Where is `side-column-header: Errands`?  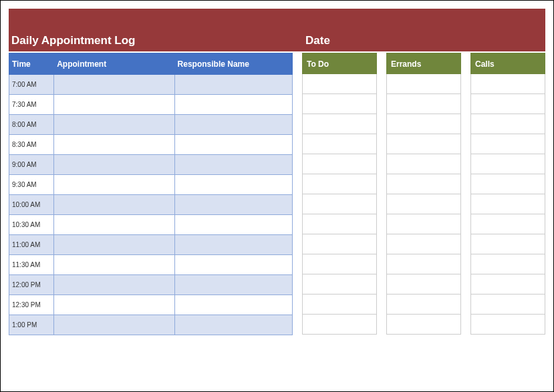 side-column-header: Errands is located at coordinates (424, 63).